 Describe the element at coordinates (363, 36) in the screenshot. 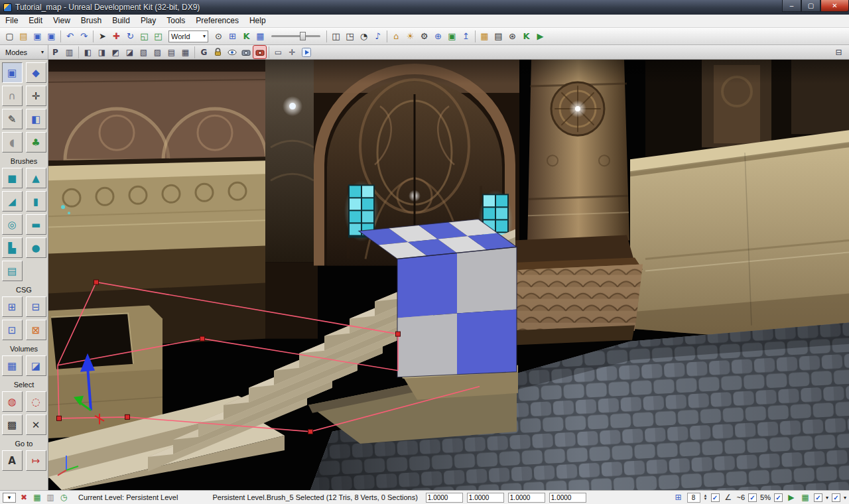

I see `emulate-mobile-icon: ◔` at that location.